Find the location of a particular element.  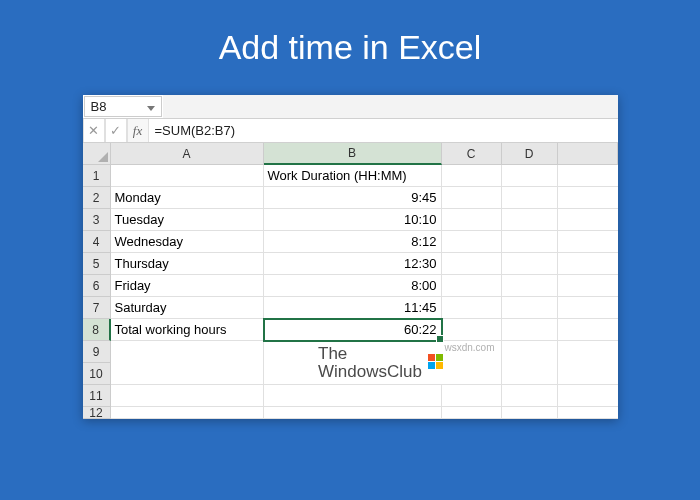

col-header-a: A is located at coordinates (188, 154).